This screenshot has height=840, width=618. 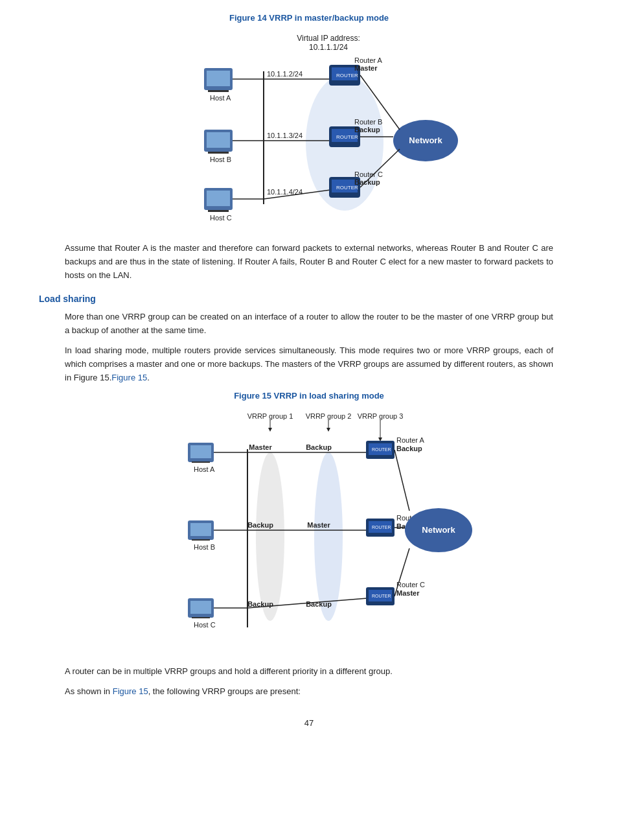 What do you see at coordinates (309, 671) in the screenshot?
I see `load-sharing-para3: A router can be in multiple VRRP groups …` at bounding box center [309, 671].